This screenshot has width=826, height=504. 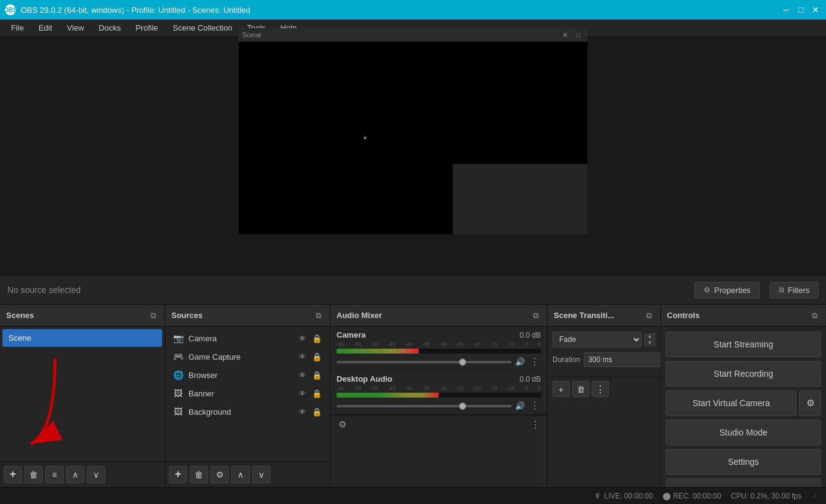 What do you see at coordinates (147, 28) in the screenshot?
I see `menu-profile: Profile` at bounding box center [147, 28].